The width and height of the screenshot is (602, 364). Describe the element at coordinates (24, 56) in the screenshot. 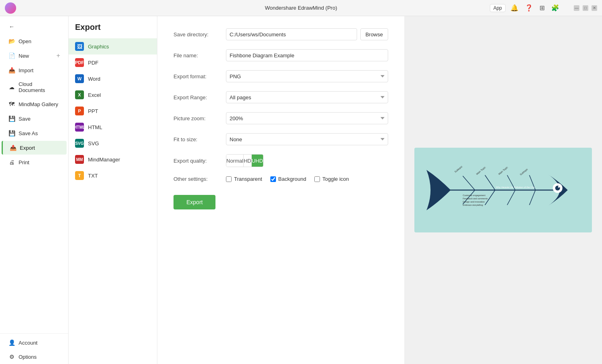

I see `sidebar-new-label: New` at that location.